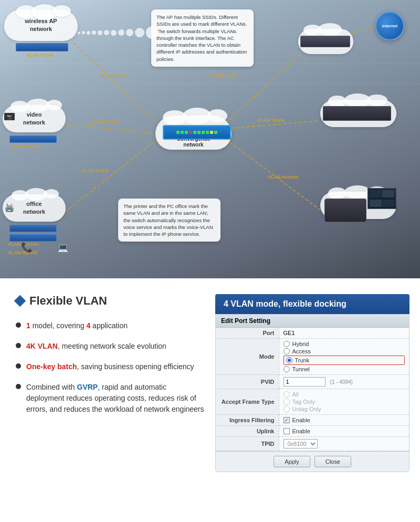 The width and height of the screenshot is (420, 522). What do you see at coordinates (333, 462) in the screenshot?
I see `close-button: Close` at bounding box center [333, 462].